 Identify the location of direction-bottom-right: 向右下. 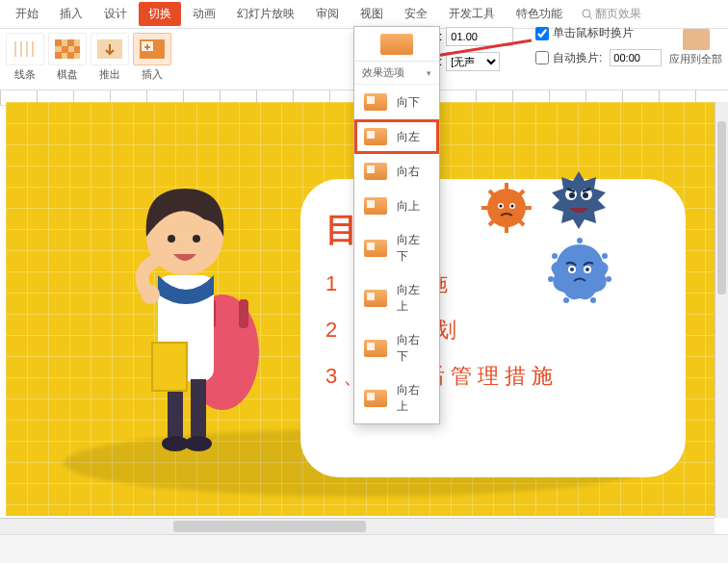
(397, 348).